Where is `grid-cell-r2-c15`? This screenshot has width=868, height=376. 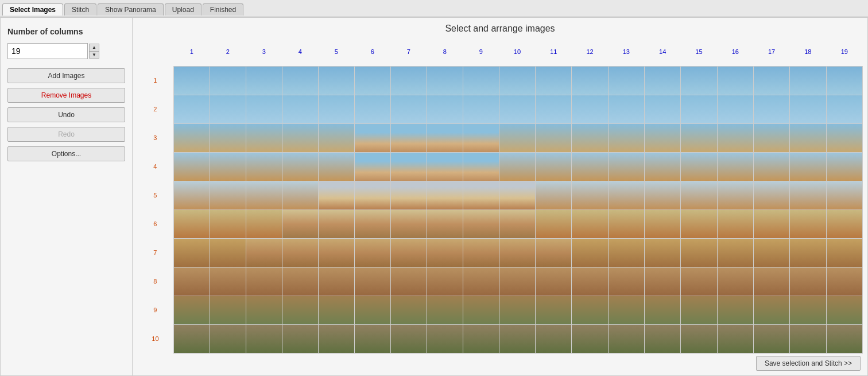 grid-cell-r2-c15 is located at coordinates (699, 109).